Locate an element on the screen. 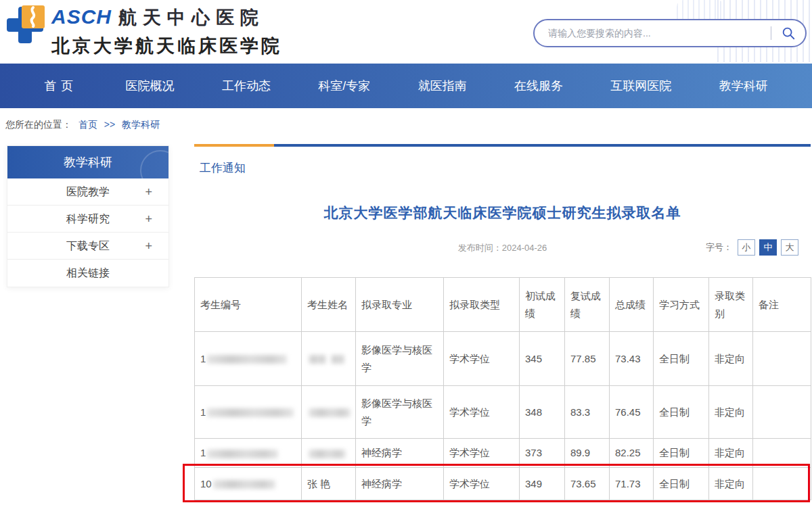  cell-retest-score: 89.9 is located at coordinates (587, 453).